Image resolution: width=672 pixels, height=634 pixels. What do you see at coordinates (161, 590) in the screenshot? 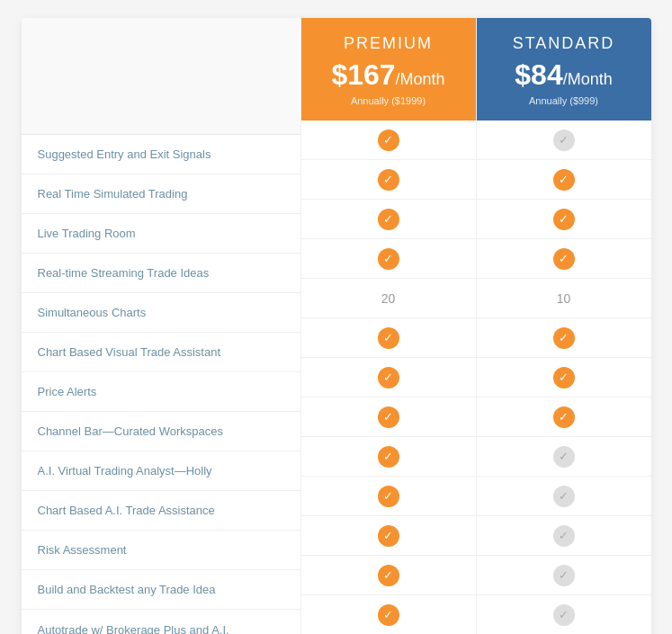
I see `feature-row: Build and Backtest any Trade Idea` at bounding box center [161, 590].